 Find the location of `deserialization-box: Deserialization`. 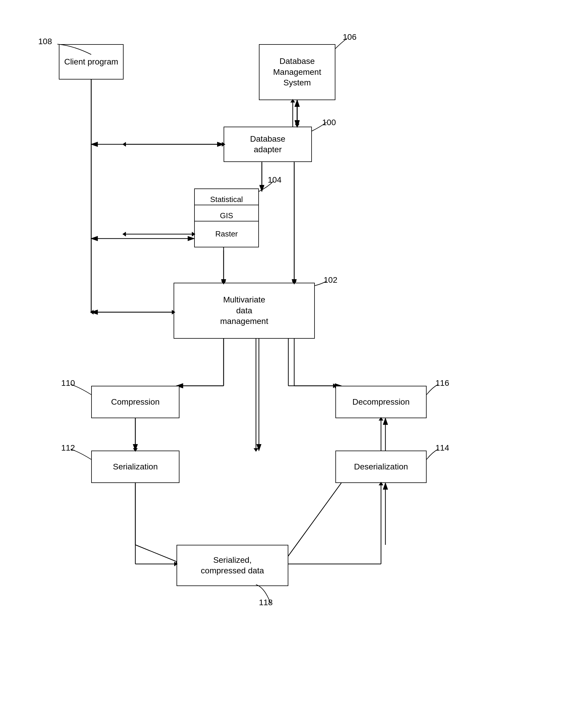

deserialization-box: Deserialization is located at coordinates (381, 467).